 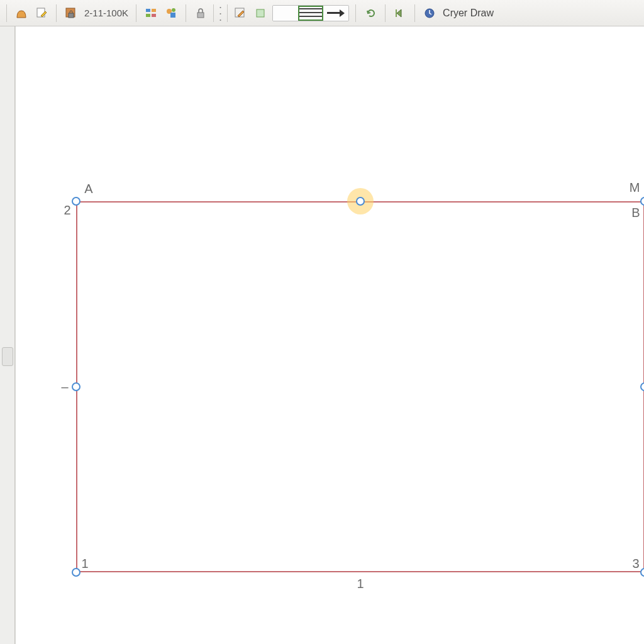 What do you see at coordinates (220, 13) in the screenshot?
I see `grip-icon: ···` at bounding box center [220, 13].